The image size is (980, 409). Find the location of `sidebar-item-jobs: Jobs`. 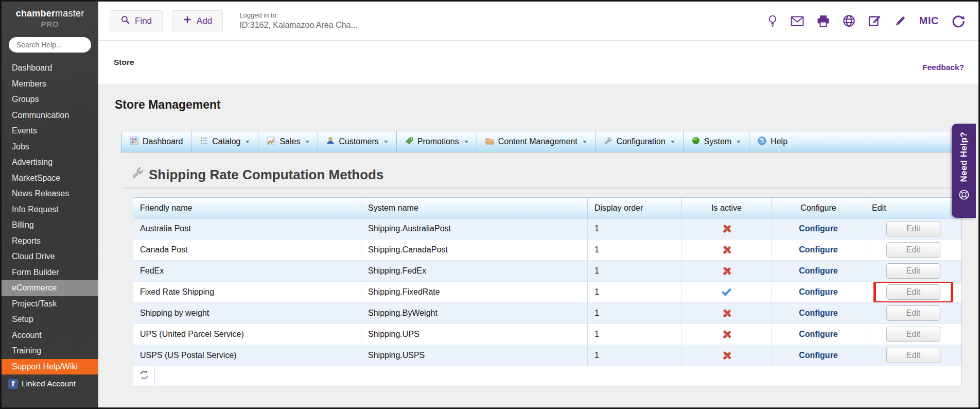

sidebar-item-jobs: Jobs is located at coordinates (50, 147).